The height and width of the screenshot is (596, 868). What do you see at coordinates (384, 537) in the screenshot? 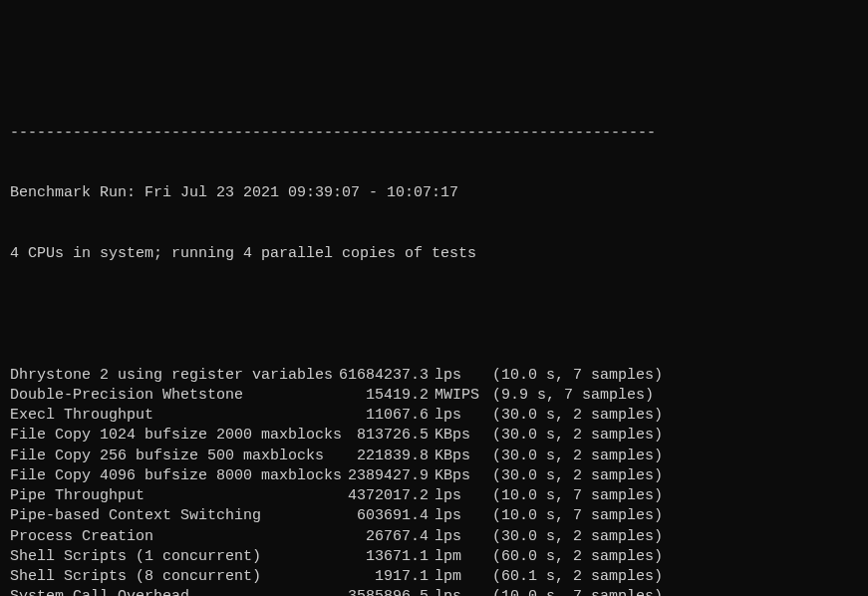
I see `test-value: 26767.4` at bounding box center [384, 537].